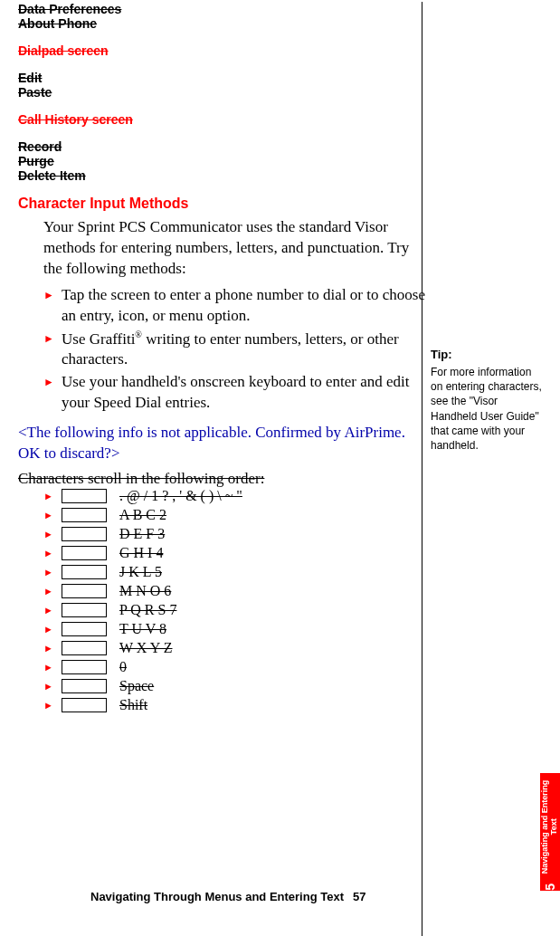 The width and height of the screenshot is (560, 936). Describe the element at coordinates (222, 78) in the screenshot. I see `menu-edit: Edit` at that location.